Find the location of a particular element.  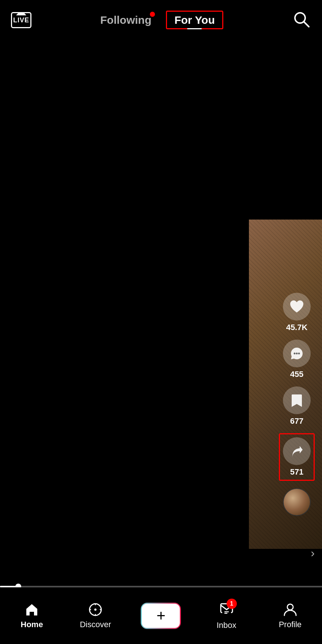

for-you-box: For You is located at coordinates (194, 20).